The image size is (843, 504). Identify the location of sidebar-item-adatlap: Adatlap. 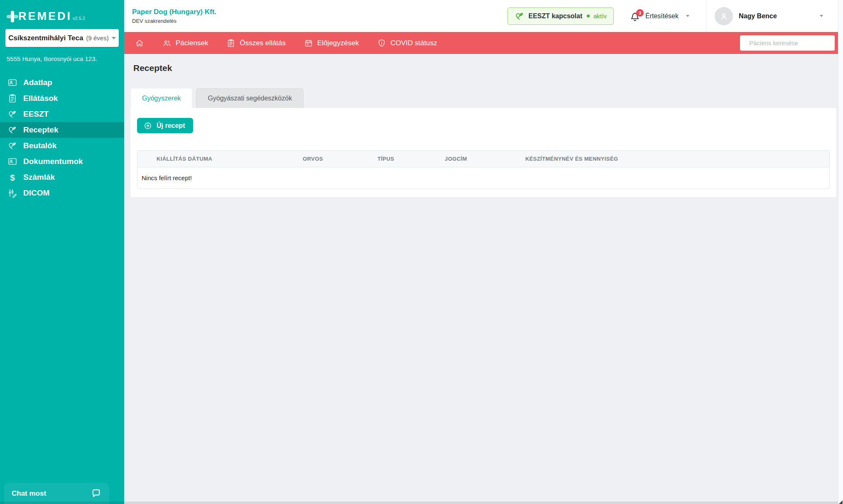
(62, 83).